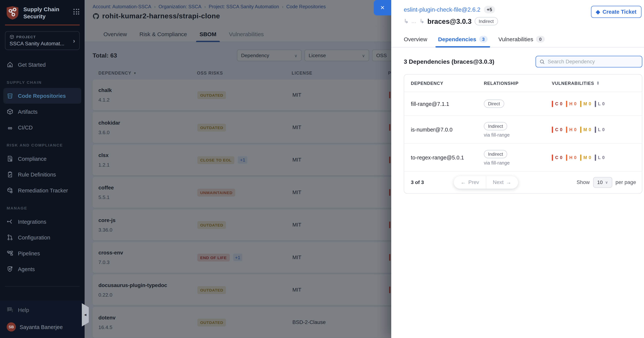 The height and width of the screenshot is (338, 644). Describe the element at coordinates (523, 83) in the screenshot. I see `dependencies-table-header: DEPENDENCY RELATIONSHIP VULNERABILITIES …` at that location.